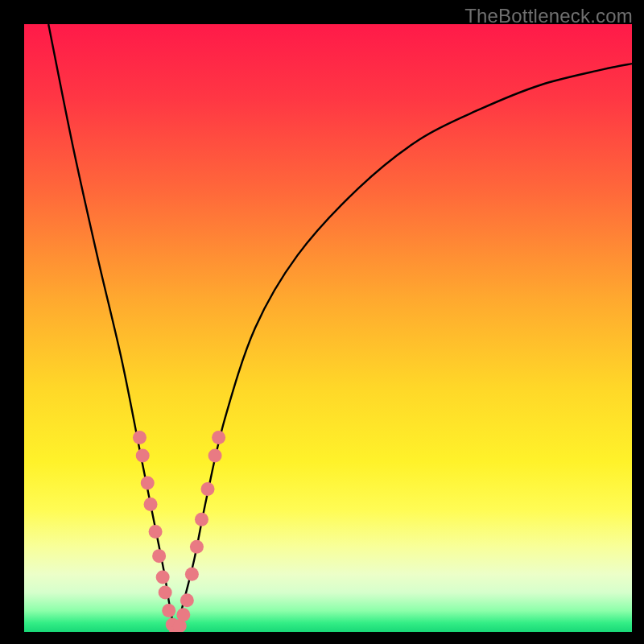 The height and width of the screenshot is (644, 644). I want to click on watermark-text: TheBottleneck.com, so click(549, 16).